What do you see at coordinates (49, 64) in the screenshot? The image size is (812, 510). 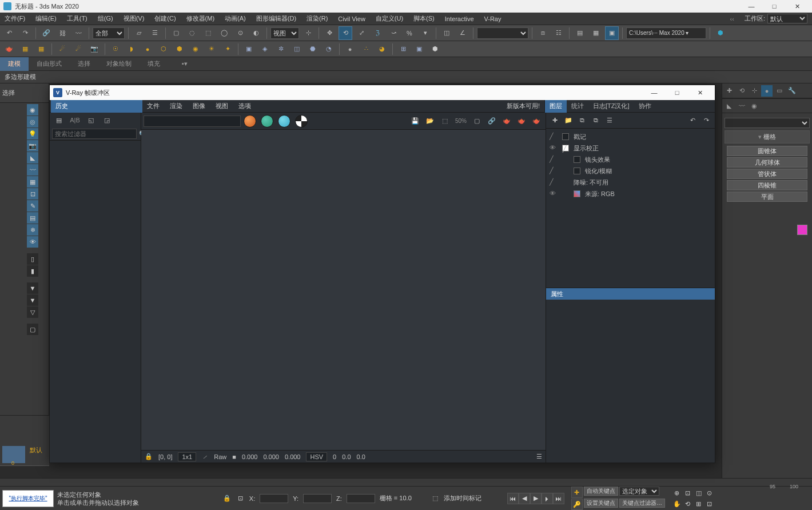 I see `ribbon-tab-freeform: 自由形式` at bounding box center [49, 64].